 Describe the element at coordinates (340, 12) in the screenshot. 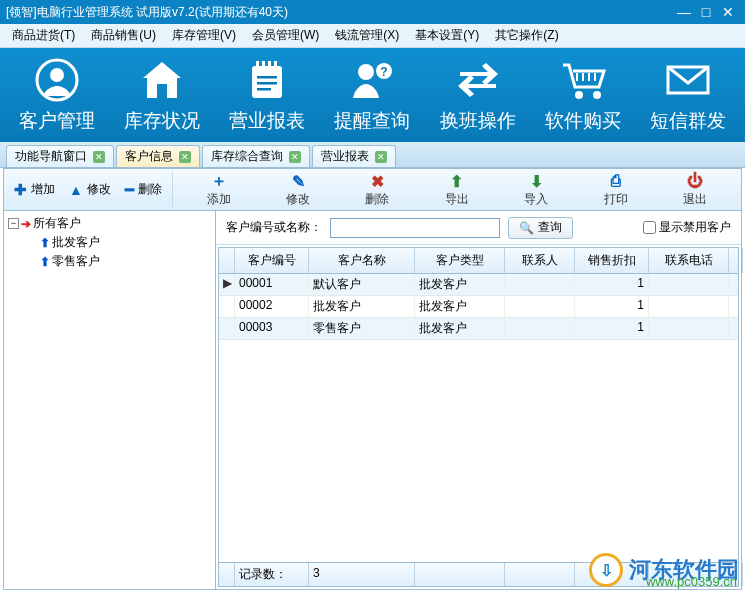

I see `window-title: [领智]电脑行业管理系统 试用版v7.2(试用期还有40天)` at that location.